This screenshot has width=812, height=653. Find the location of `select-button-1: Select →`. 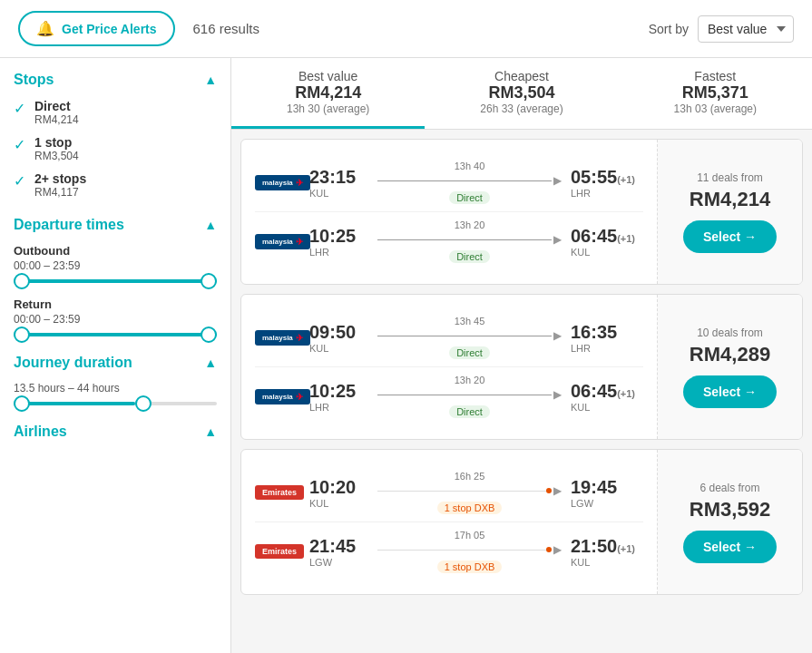

select-button-1: Select → is located at coordinates (729, 237).